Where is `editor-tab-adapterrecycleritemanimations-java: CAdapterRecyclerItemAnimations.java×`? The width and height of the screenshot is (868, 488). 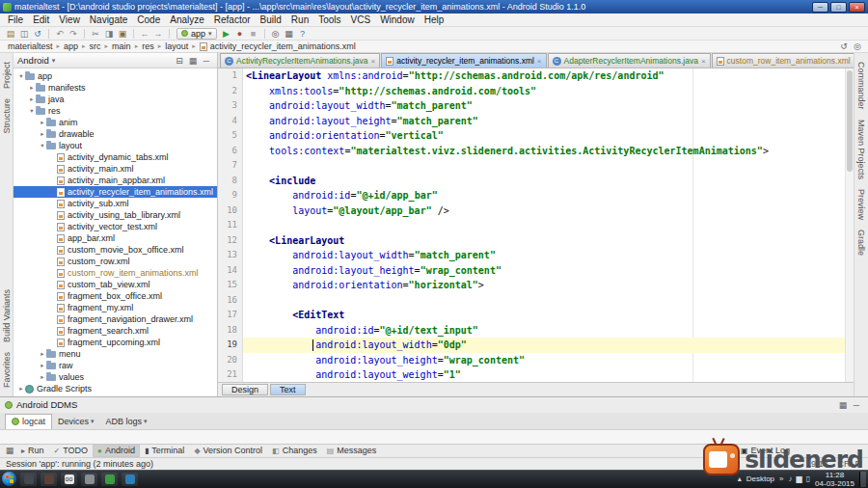 editor-tab-adapterrecycleritemanimations-java: CAdapterRecyclerItemAnimations.java× is located at coordinates (629, 60).